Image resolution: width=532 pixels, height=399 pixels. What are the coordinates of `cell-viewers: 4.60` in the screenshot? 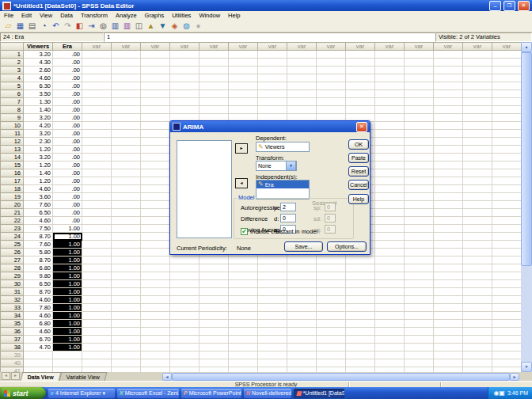 It's located at (38, 78).